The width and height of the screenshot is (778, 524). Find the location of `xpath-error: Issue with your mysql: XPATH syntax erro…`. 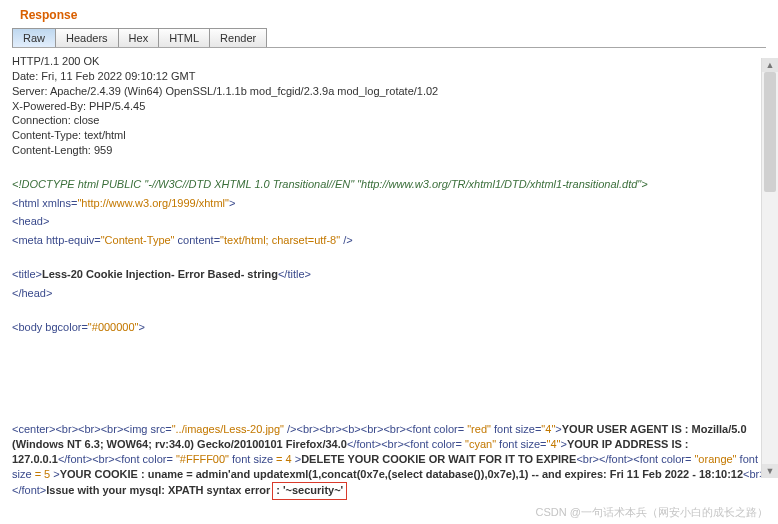

xpath-error: Issue with your mysql: XPATH syntax erro… is located at coordinates (158, 490).